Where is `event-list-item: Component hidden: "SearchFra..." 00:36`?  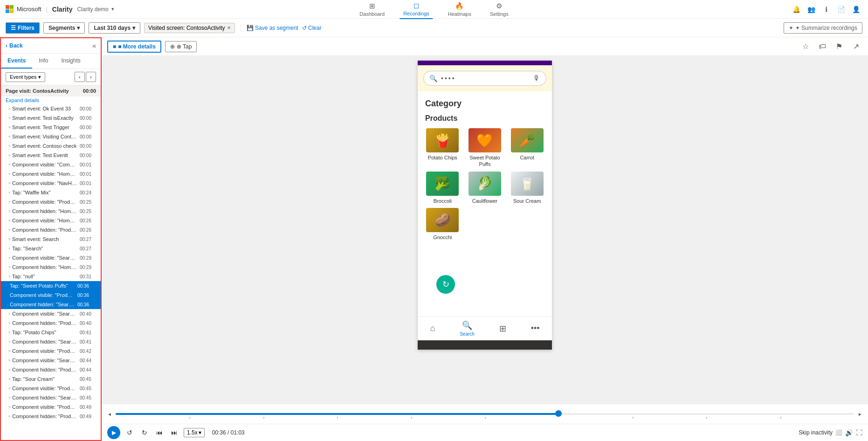
event-list-item: Component hidden: "SearchFra..." 00:36 is located at coordinates (51, 304).